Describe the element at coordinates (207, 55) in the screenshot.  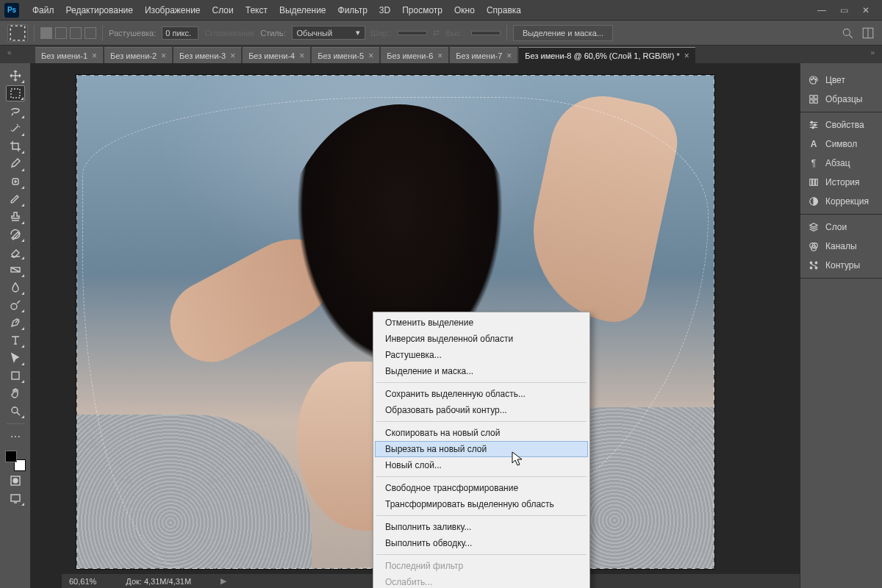
I see `doc-tab-3: Без имени-3×` at that location.